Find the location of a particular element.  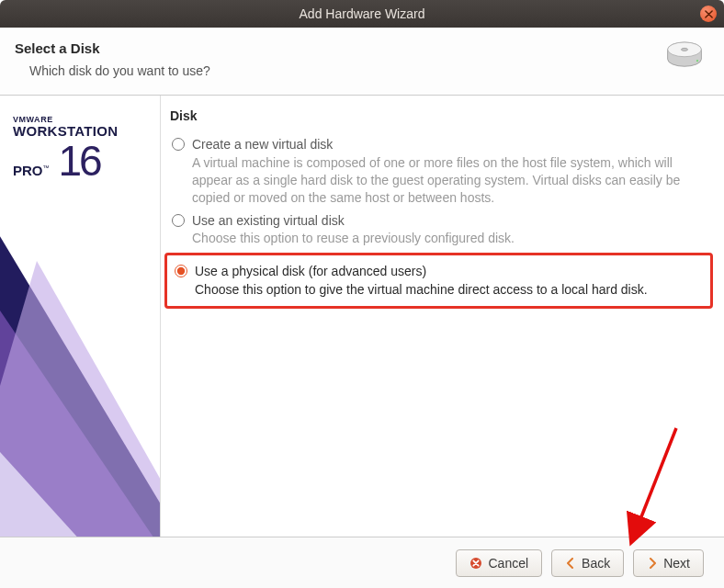

chevron-right-icon is located at coordinates (652, 563).